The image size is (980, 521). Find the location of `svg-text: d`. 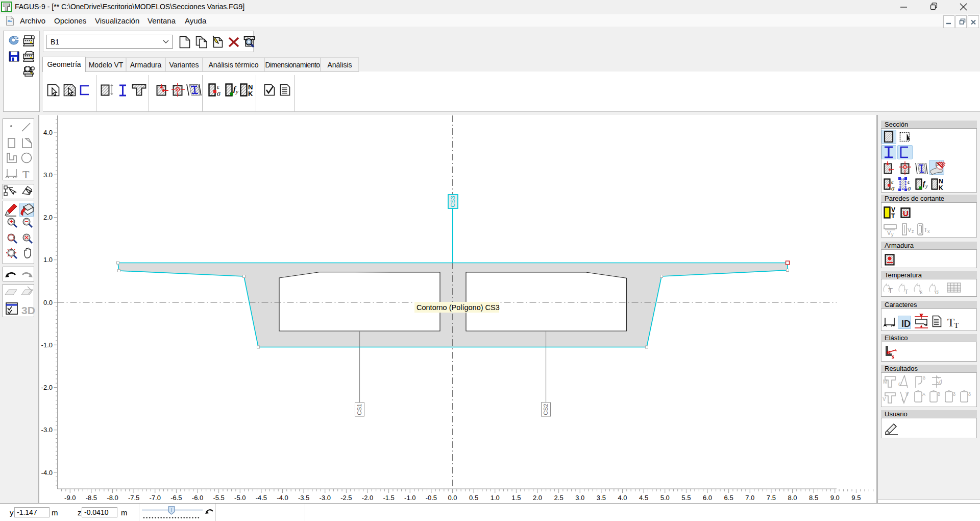

svg-text: d is located at coordinates (941, 382).